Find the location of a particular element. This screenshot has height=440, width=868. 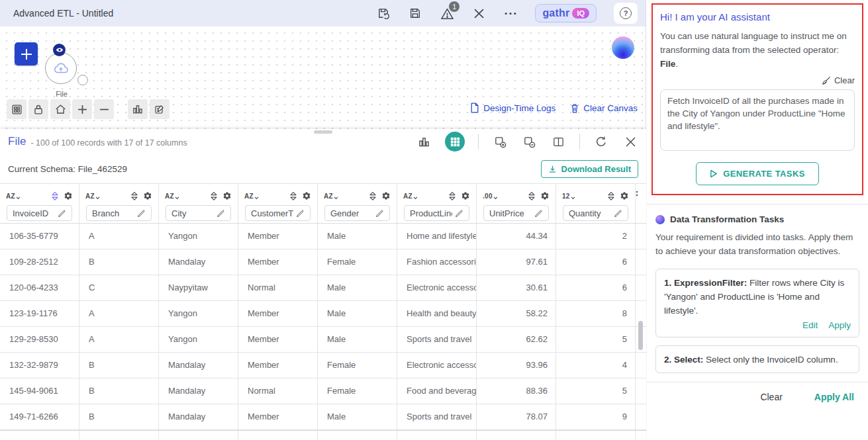

add-operator-button is located at coordinates (26, 54).